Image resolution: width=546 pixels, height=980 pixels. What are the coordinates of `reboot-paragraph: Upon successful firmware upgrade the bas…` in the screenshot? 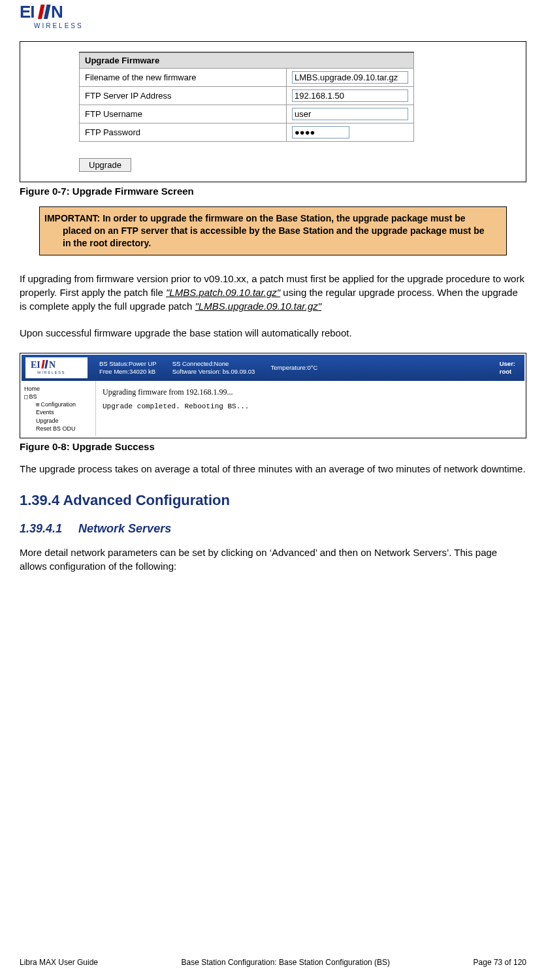 It's located at (273, 333).